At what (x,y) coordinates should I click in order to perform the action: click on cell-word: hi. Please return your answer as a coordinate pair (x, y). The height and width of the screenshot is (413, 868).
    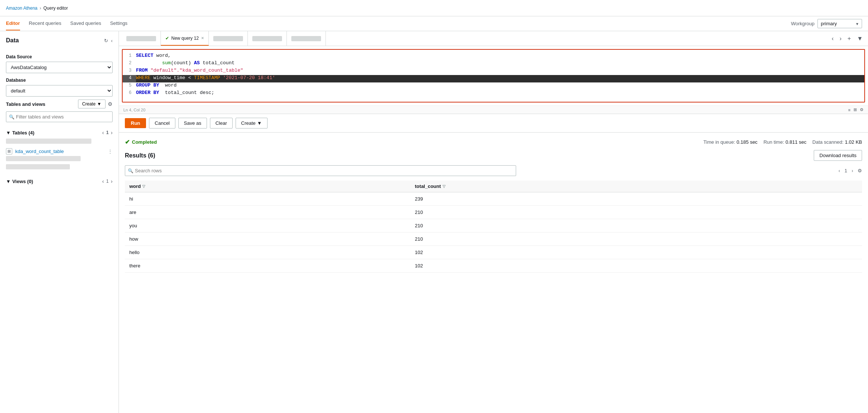
    Looking at the image, I should click on (268, 199).